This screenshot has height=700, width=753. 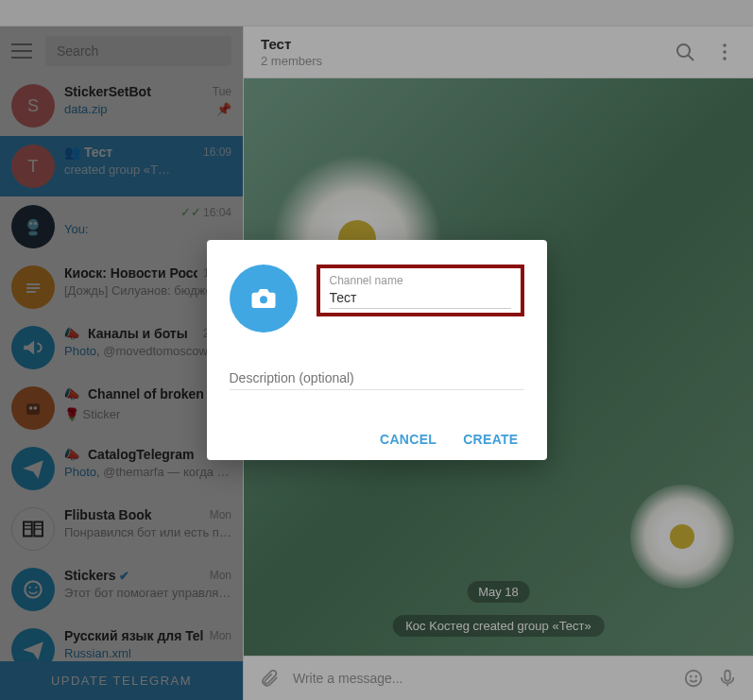 What do you see at coordinates (377, 299) in the screenshot?
I see `modal-top: Channel name` at bounding box center [377, 299].